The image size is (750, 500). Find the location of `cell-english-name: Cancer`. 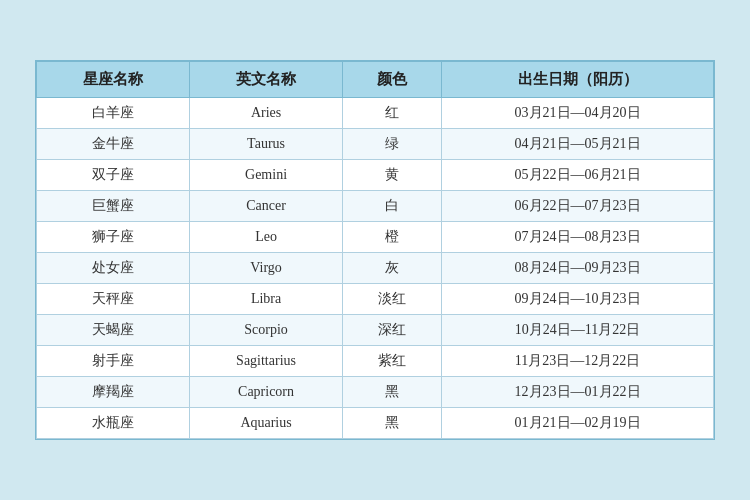

cell-english-name: Cancer is located at coordinates (266, 206).